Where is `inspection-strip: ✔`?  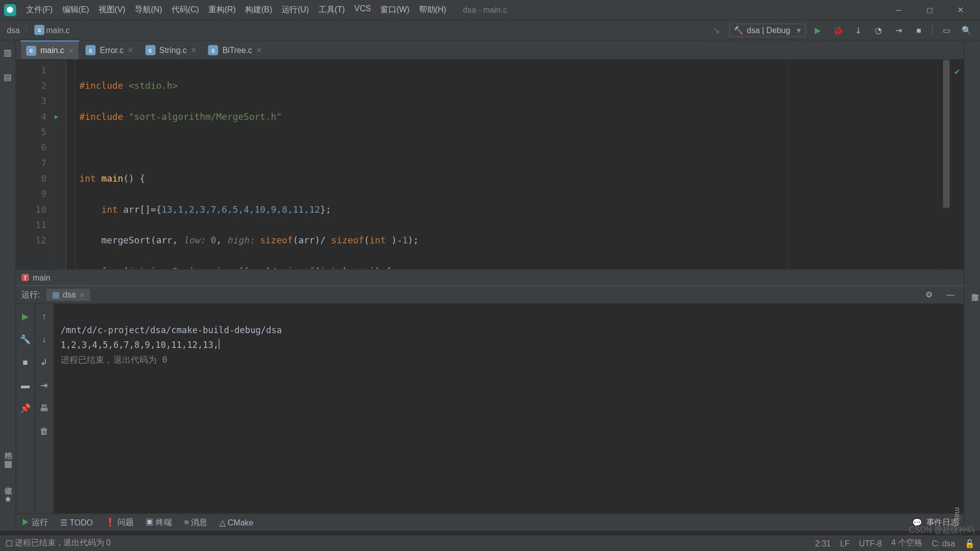 inspection-strip: ✔ is located at coordinates (957, 164).